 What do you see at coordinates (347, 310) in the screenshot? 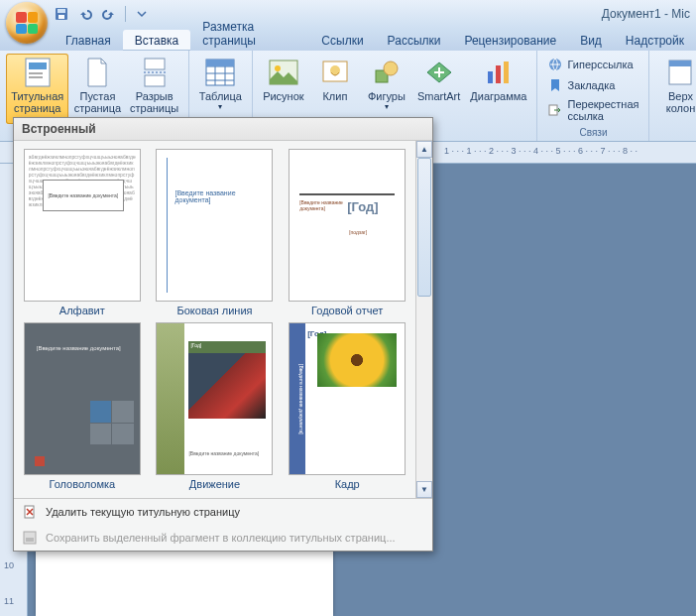
I see `gallery-item-label: Годовой отчет` at bounding box center [347, 310].